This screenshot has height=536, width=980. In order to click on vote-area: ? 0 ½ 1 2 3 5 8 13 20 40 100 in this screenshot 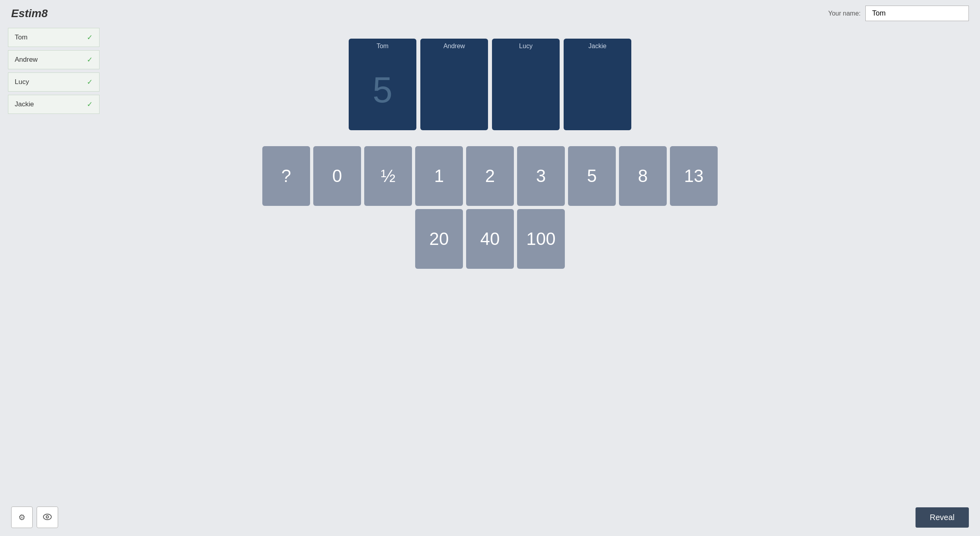, I will do `click(490, 207)`.